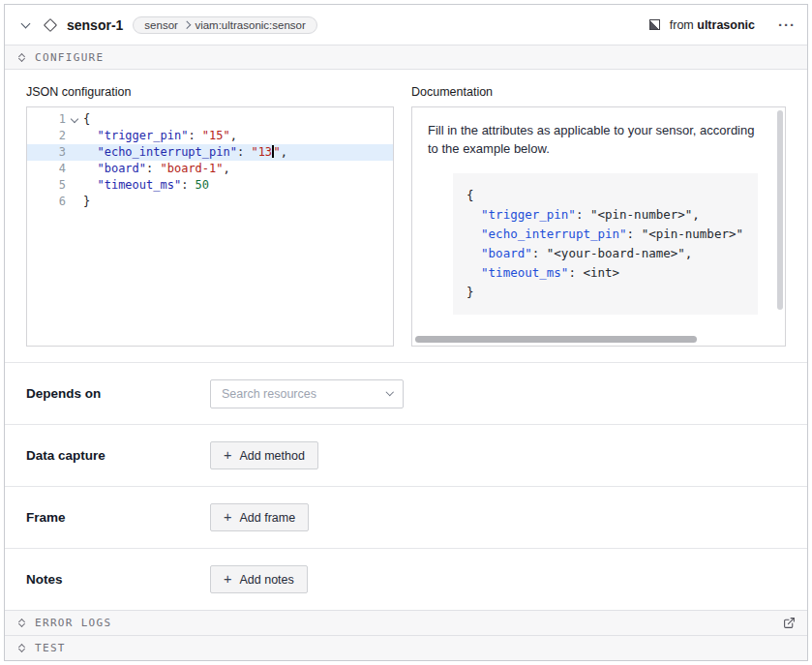  I want to click on open-external-icon, so click(790, 623).